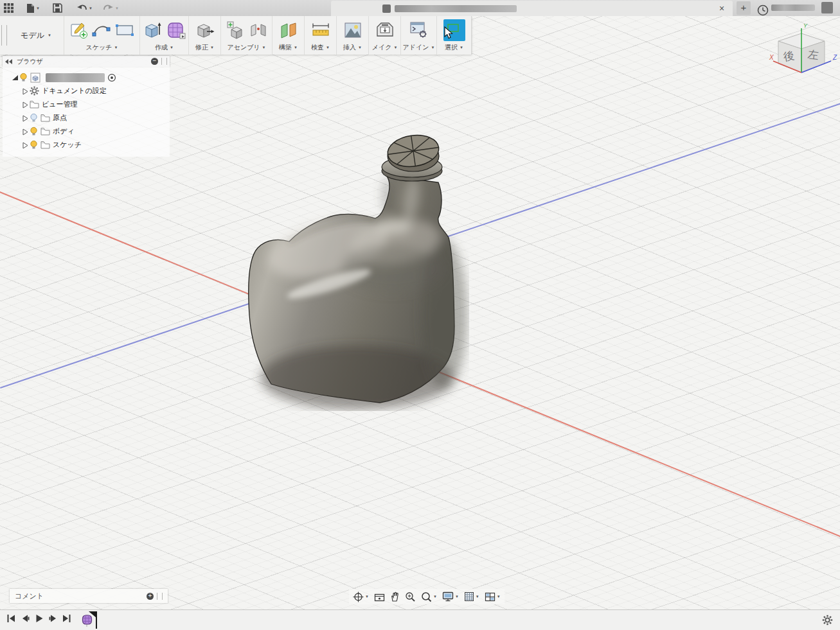  Describe the element at coordinates (419, 30) in the screenshot. I see `addins-button` at that location.